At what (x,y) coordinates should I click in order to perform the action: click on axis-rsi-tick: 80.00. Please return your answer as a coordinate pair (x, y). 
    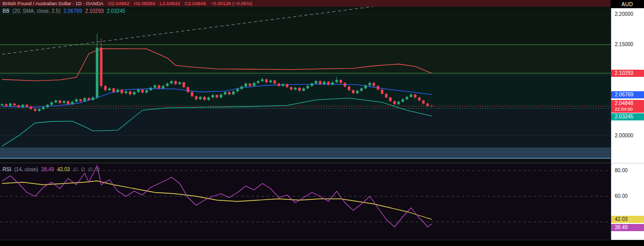
    Looking at the image, I should click on (628, 171).